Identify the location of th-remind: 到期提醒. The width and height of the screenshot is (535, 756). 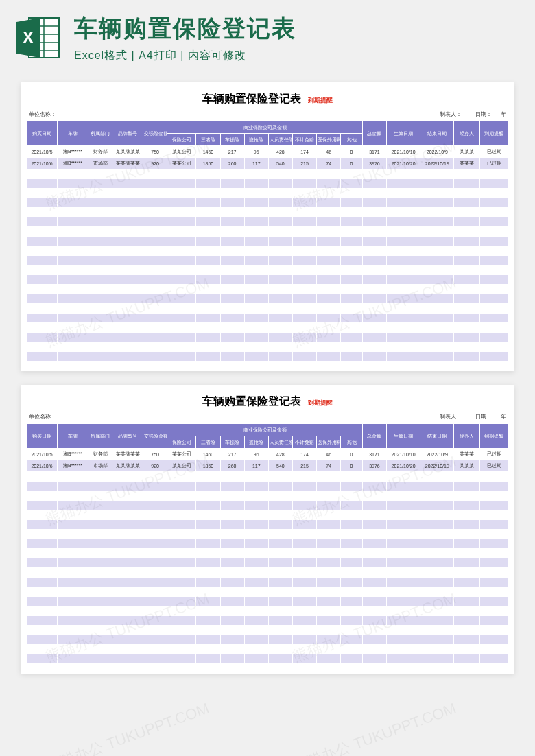
(494, 436).